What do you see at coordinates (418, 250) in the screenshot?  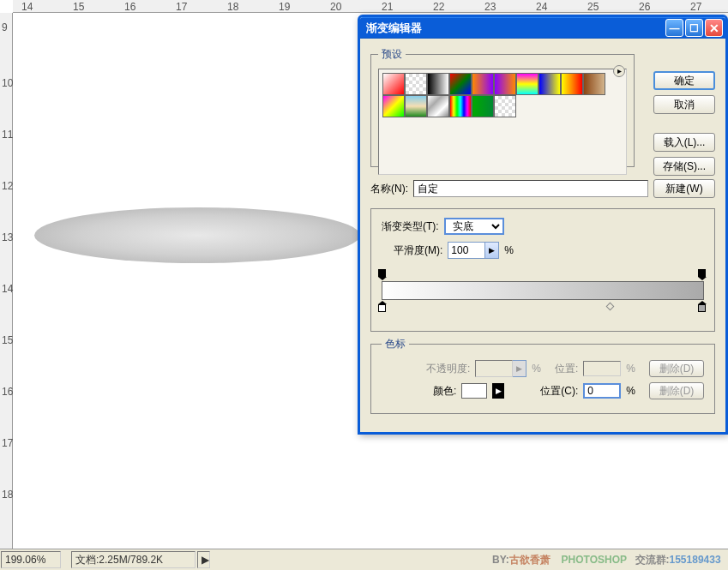 I see `smoothness-label: 平滑度(M):` at bounding box center [418, 250].